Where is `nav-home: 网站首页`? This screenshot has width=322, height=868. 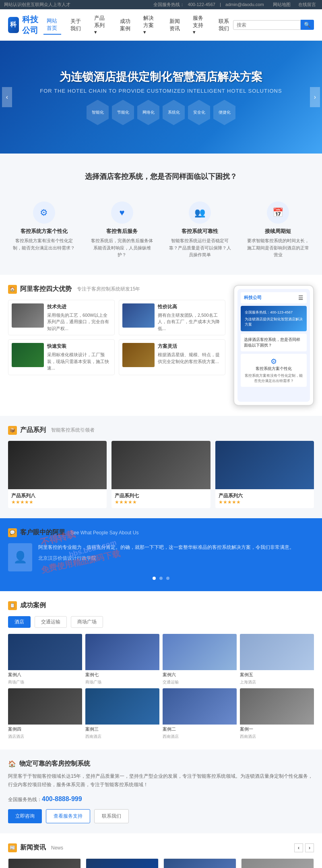 nav-home: 网站首页 is located at coordinates (52, 25).